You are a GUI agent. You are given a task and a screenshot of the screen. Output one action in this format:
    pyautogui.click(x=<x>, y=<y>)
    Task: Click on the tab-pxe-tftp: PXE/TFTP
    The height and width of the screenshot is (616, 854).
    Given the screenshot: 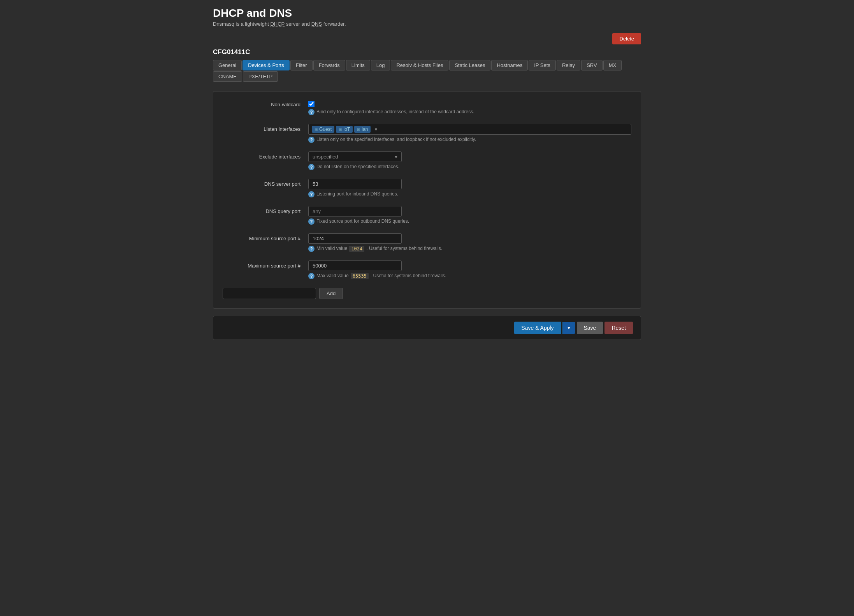 What is the action you would take?
    pyautogui.click(x=260, y=76)
    